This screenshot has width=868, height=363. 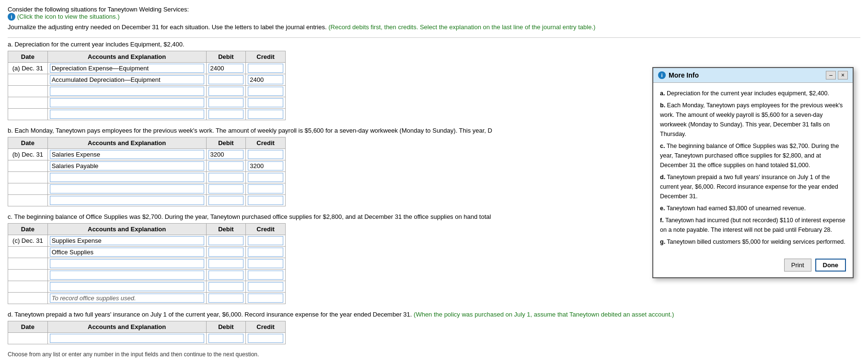 What do you see at coordinates (147, 85) in the screenshot?
I see `table-a: Date Accounts and Explanation Debit Cred…` at bounding box center [147, 85].